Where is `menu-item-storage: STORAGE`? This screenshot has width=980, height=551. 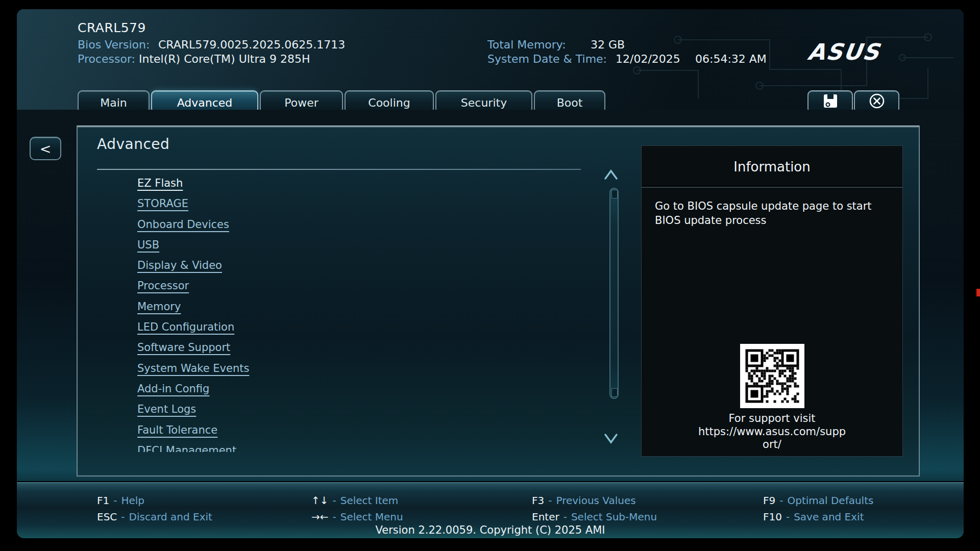 menu-item-storage: STORAGE is located at coordinates (331, 204).